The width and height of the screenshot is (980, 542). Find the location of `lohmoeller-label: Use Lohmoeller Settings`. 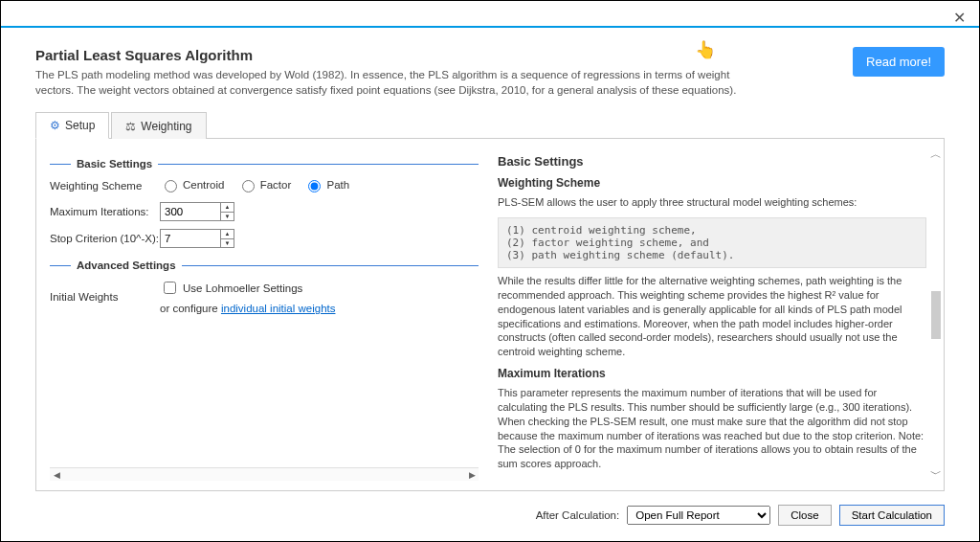

lohmoeller-label: Use Lohmoeller Settings is located at coordinates (243, 288).